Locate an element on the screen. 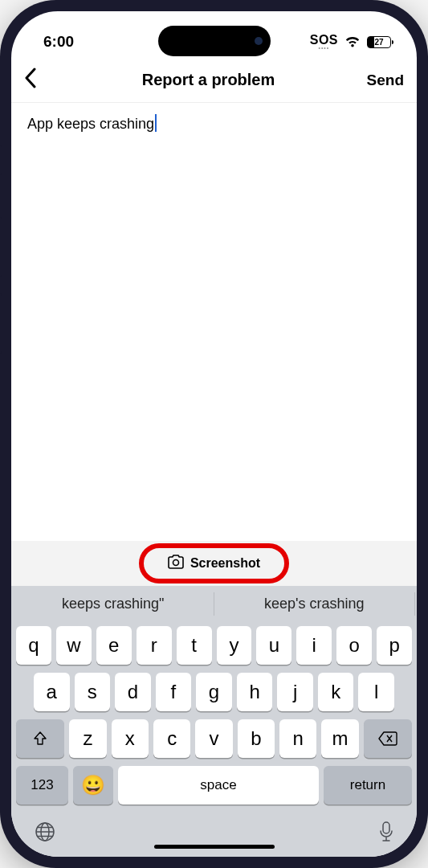 The image size is (428, 868). key-q: q is located at coordinates (34, 645).